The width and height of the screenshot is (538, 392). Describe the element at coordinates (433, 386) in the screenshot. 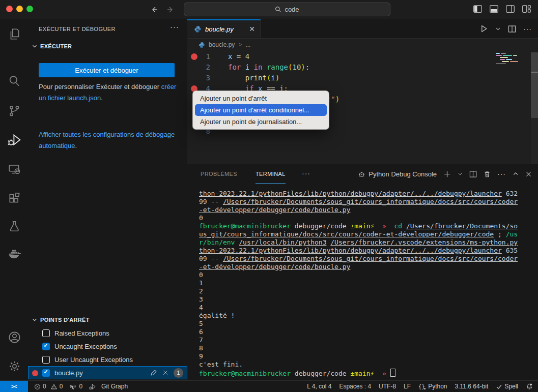

I see `language-status: {} Python` at that location.